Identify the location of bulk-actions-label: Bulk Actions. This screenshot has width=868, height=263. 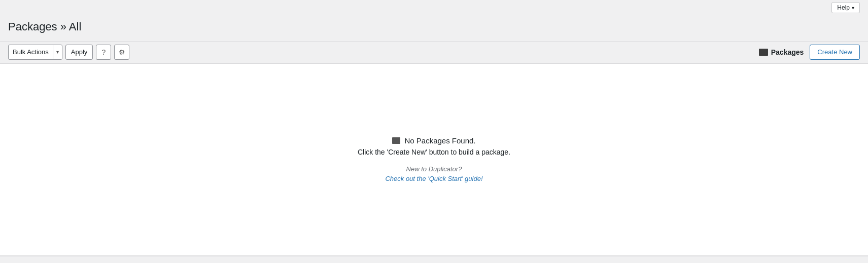
(30, 52).